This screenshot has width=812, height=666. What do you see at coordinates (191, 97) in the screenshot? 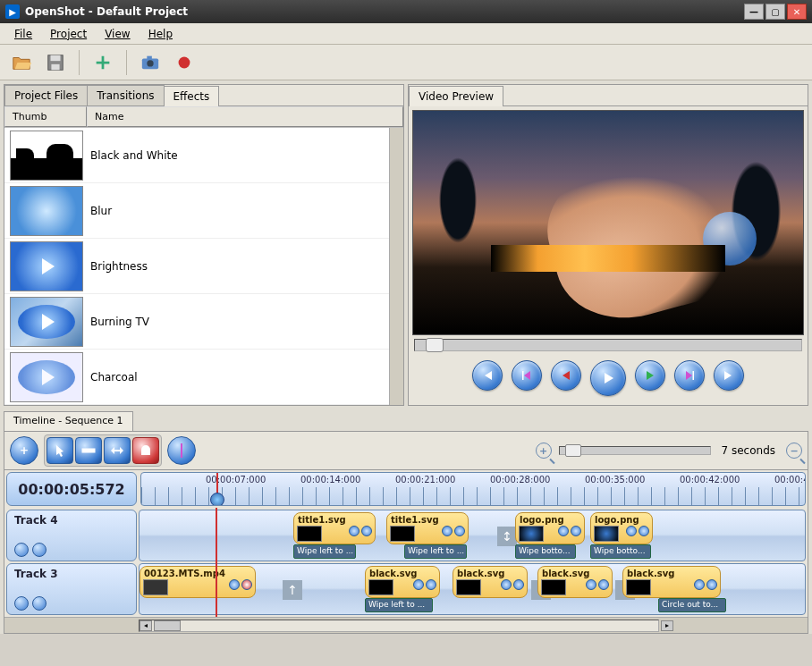
I see `tab-effects: Effects` at bounding box center [191, 97].